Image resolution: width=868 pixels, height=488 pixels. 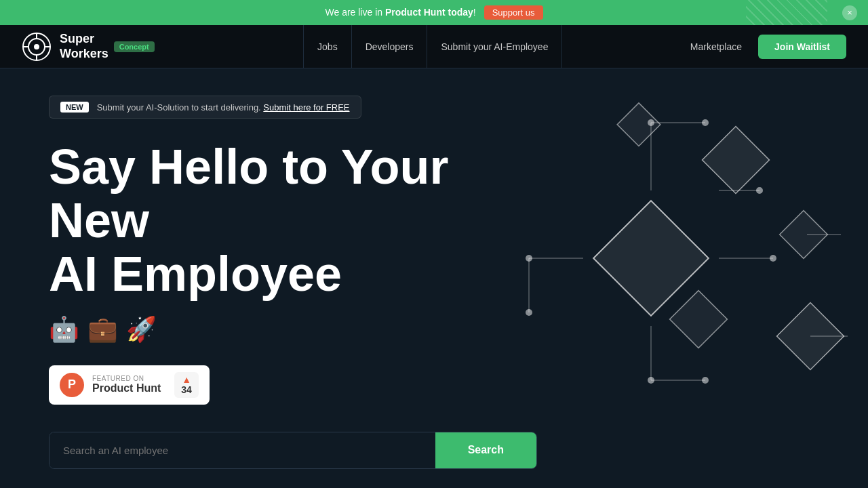 What do you see at coordinates (186, 380) in the screenshot?
I see `ph-arrow-icon: ▲` at bounding box center [186, 380].